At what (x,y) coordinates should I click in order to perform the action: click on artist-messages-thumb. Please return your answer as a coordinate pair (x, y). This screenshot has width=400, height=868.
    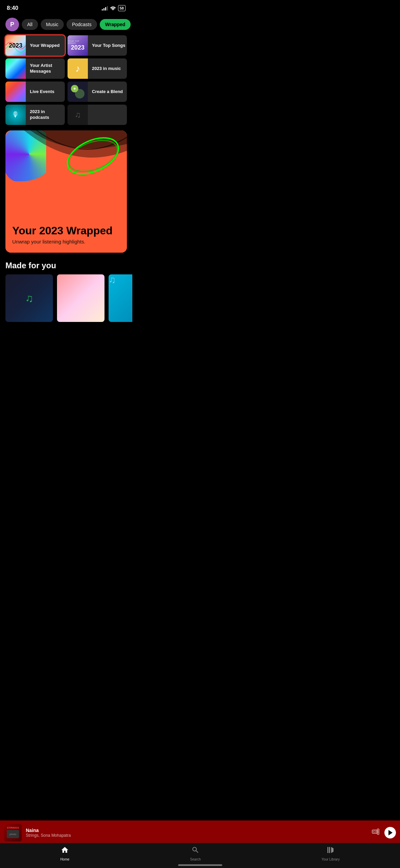
    Looking at the image, I should click on (16, 69).